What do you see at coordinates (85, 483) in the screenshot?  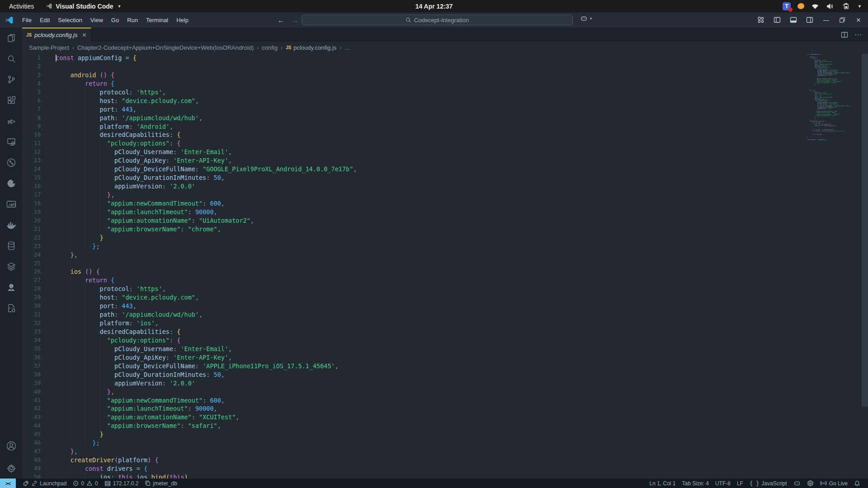 I see `problems-item: 0 0` at bounding box center [85, 483].